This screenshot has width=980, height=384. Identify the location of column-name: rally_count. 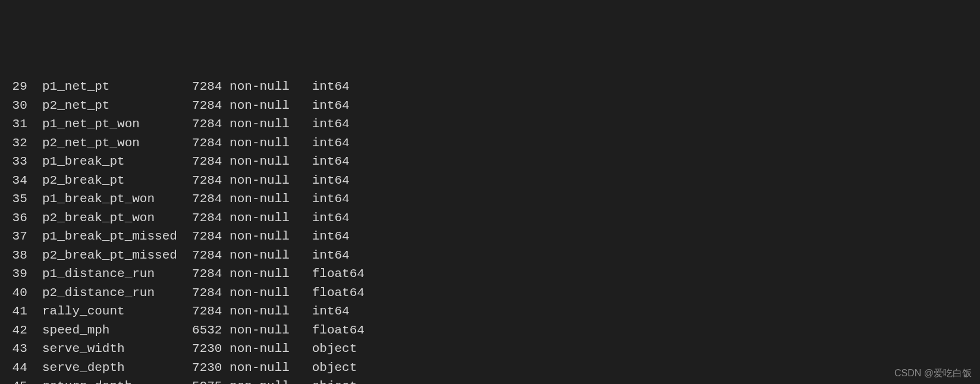
(117, 311).